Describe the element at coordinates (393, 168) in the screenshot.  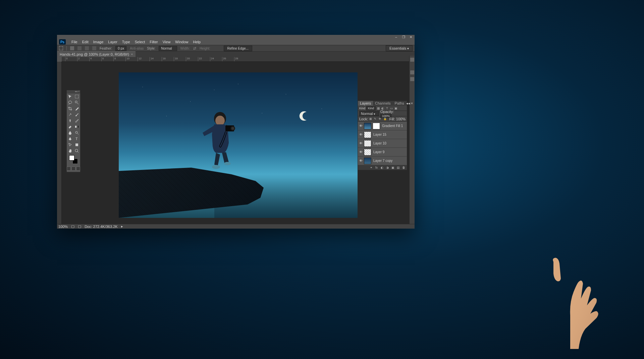
I see `group-icon: ▣` at that location.